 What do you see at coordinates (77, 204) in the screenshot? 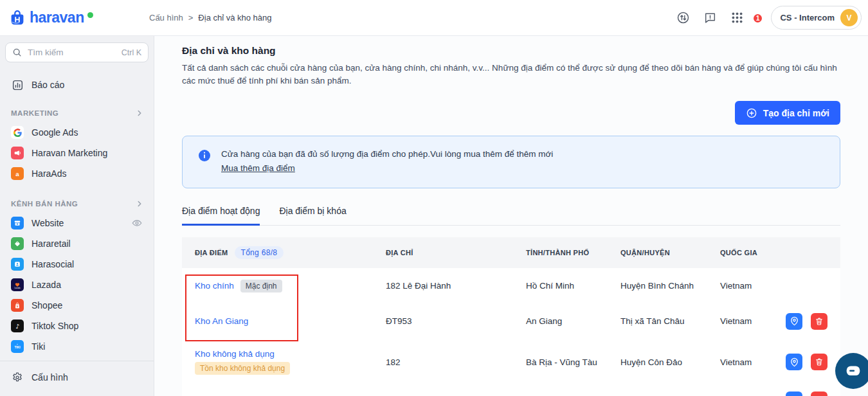
I see `sidebar-section-kenh-ban-hang: KÊNH BÁN HÀNG` at bounding box center [77, 204].